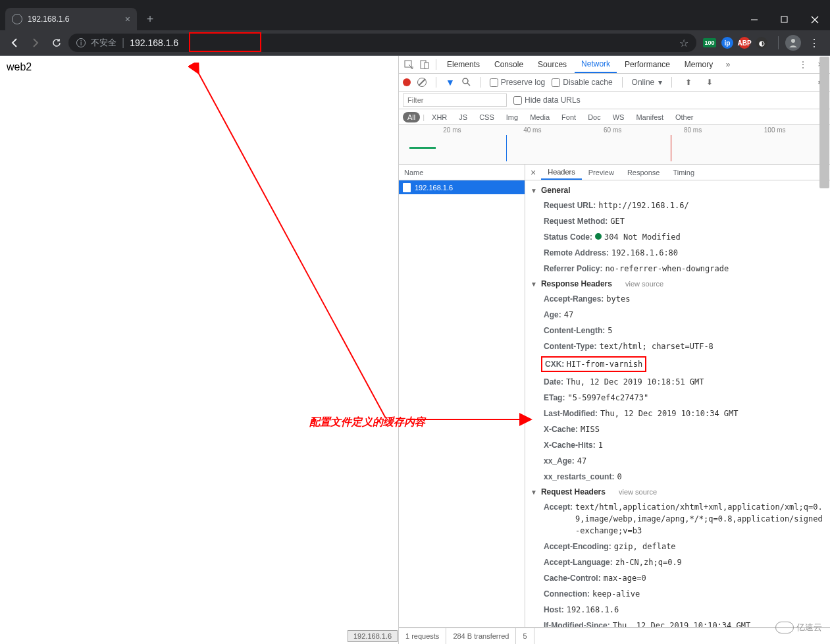 The image size is (830, 644). Describe the element at coordinates (466, 83) in the screenshot. I see `search-icon` at that location.